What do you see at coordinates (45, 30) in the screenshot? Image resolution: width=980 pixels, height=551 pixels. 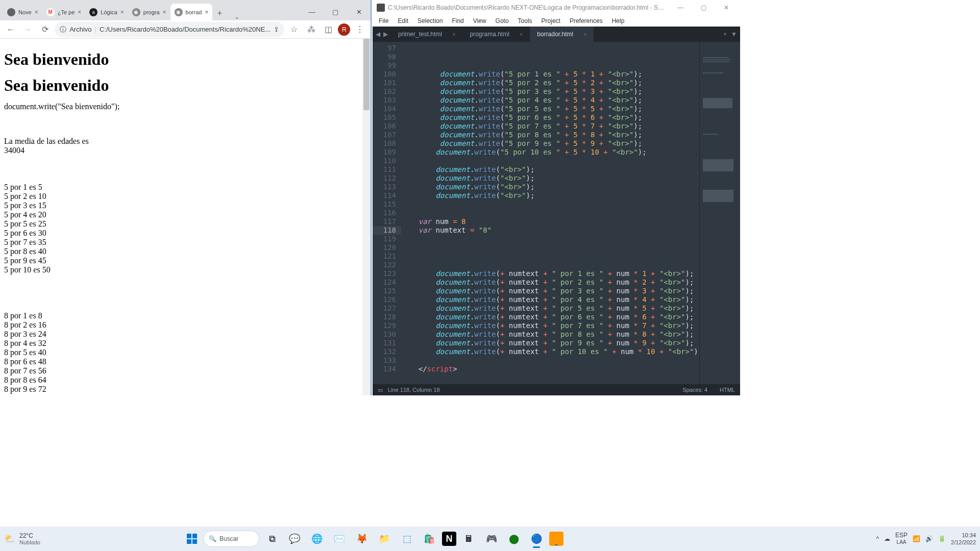 I see `reload-button: ⟳` at bounding box center [45, 30].